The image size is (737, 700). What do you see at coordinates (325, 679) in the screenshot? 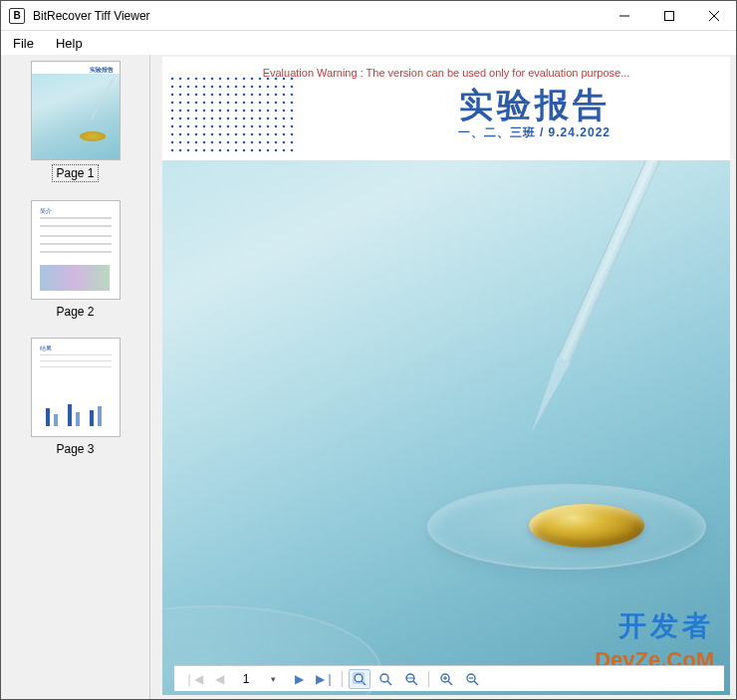
I see `last-page-button: ▶❘` at bounding box center [325, 679].